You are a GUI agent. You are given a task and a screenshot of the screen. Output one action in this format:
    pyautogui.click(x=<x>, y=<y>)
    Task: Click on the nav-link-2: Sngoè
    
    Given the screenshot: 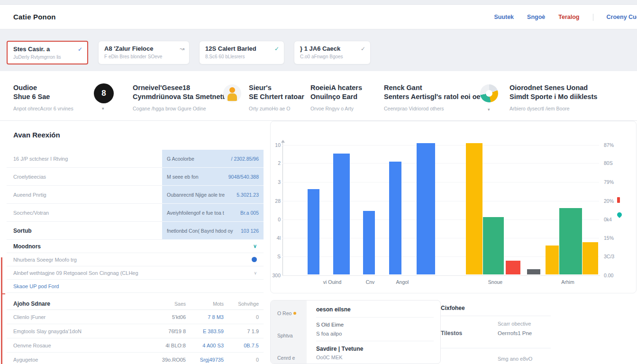 What is the action you would take?
    pyautogui.click(x=536, y=17)
    